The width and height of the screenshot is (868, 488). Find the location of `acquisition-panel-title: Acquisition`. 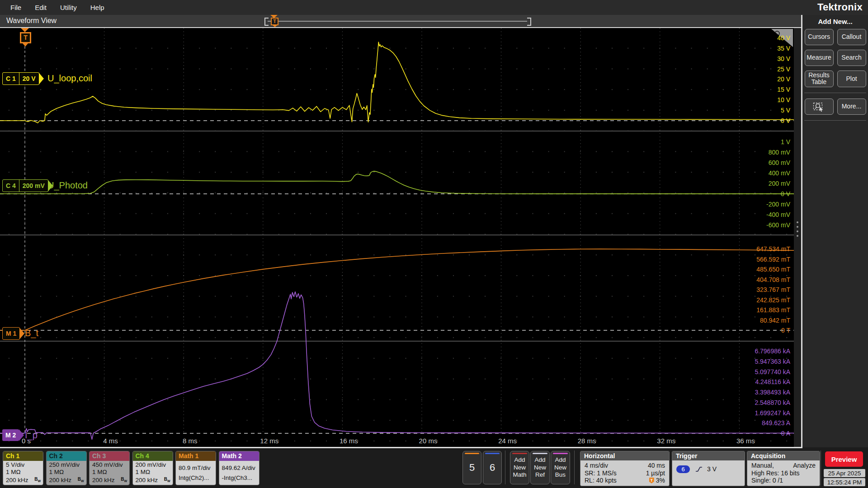

acquisition-panel-title: Acquisition is located at coordinates (783, 456).